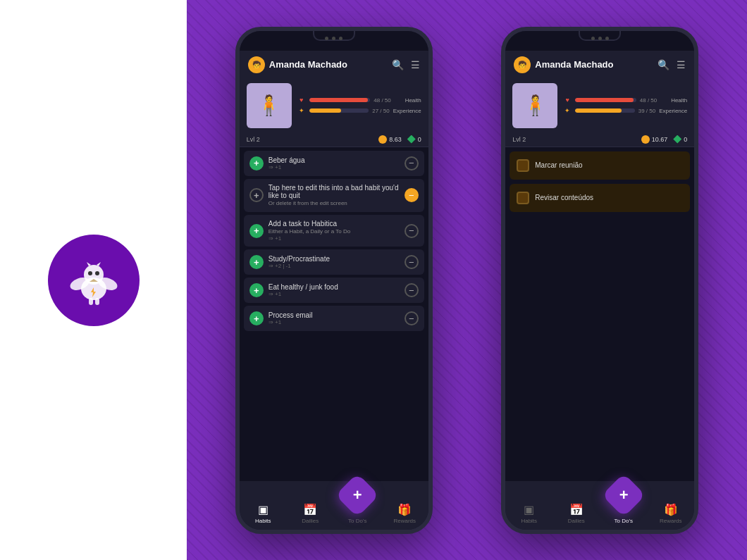 The height and width of the screenshot is (560, 747). What do you see at coordinates (405, 521) in the screenshot?
I see `rewards-nav-label-1: Rewards` at bounding box center [405, 521].